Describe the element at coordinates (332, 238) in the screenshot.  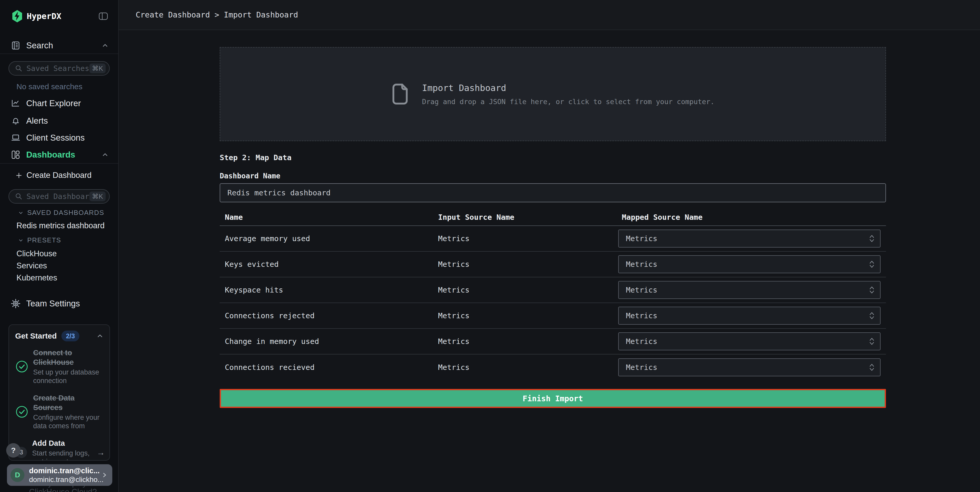
I see `chart-name: Average memory used` at that location.